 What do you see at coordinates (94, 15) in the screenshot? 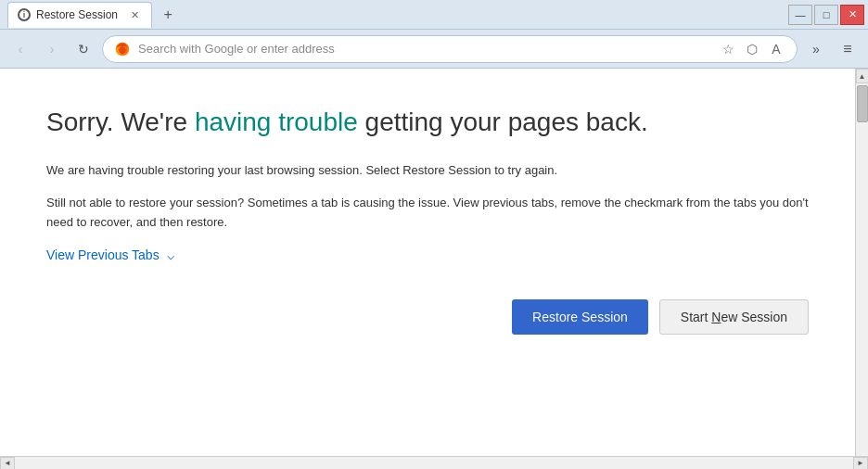
I see `tab-strip: i Restore Session ✕ +` at bounding box center [94, 15].